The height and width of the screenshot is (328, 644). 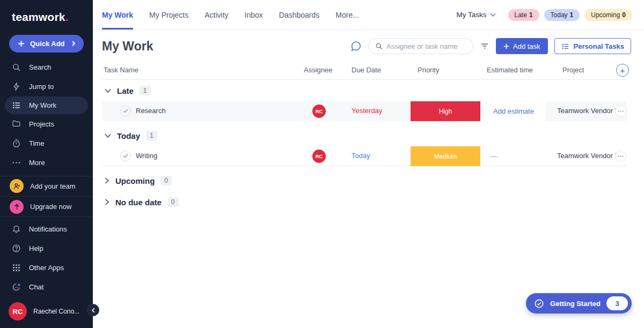 What do you see at coordinates (17, 249) in the screenshot?
I see `help-icon` at bounding box center [17, 249].